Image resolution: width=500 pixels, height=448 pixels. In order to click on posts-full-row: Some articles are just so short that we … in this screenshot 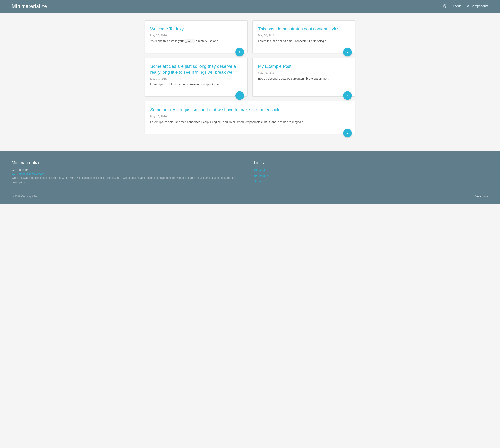, I will do `click(250, 118)`.